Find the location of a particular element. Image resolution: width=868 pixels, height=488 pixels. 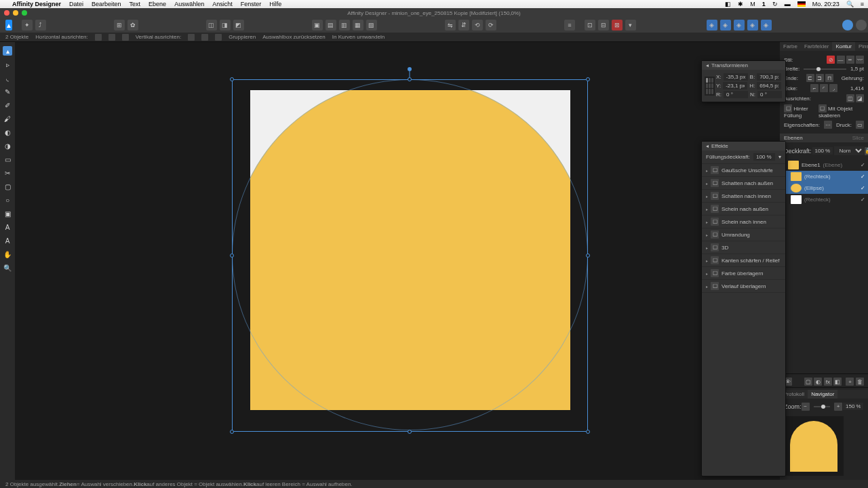

corner-tool-icon: ◟ is located at coordinates (7, 78).